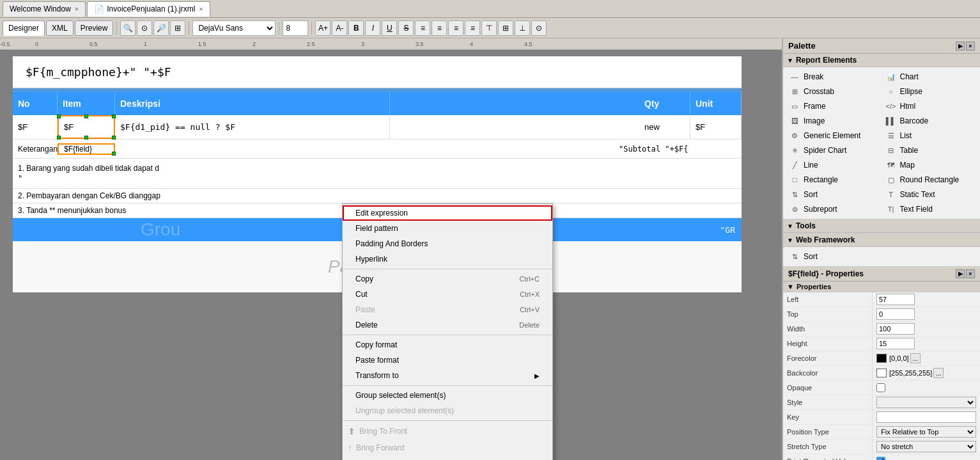  I want to click on underline-btn: U, so click(389, 28).